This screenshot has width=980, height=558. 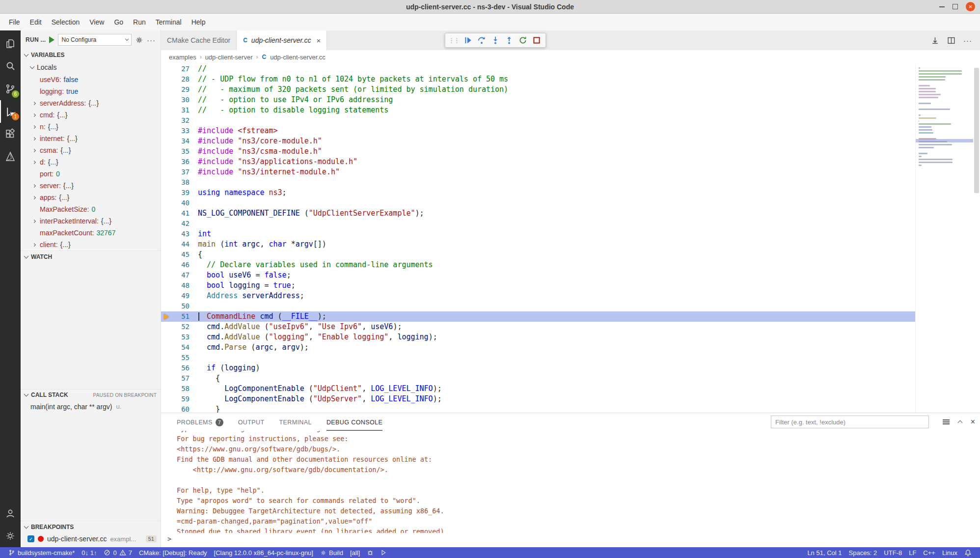 What do you see at coordinates (538, 254) in the screenshot?
I see `code-line: 45{` at bounding box center [538, 254].